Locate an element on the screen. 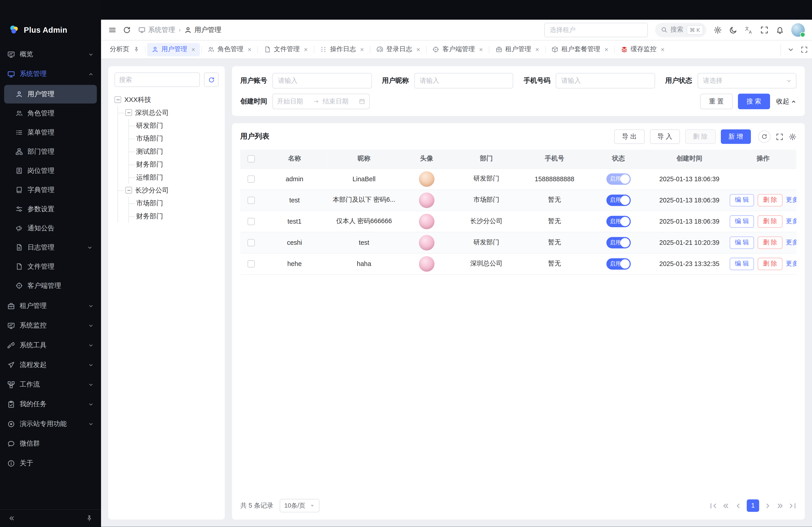 The image size is (812, 527). breadcrumb-item-users: 用户管理 is located at coordinates (203, 30).